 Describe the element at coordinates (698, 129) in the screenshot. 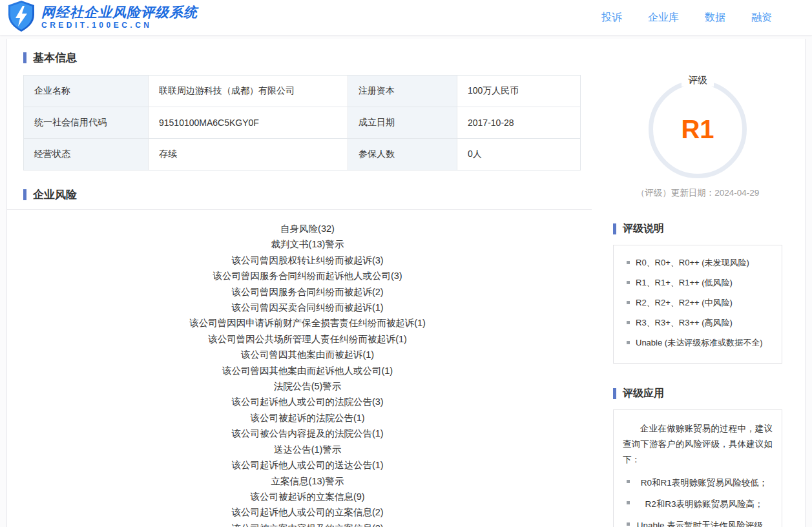

I see `rating-gauge: 评级 R1` at that location.